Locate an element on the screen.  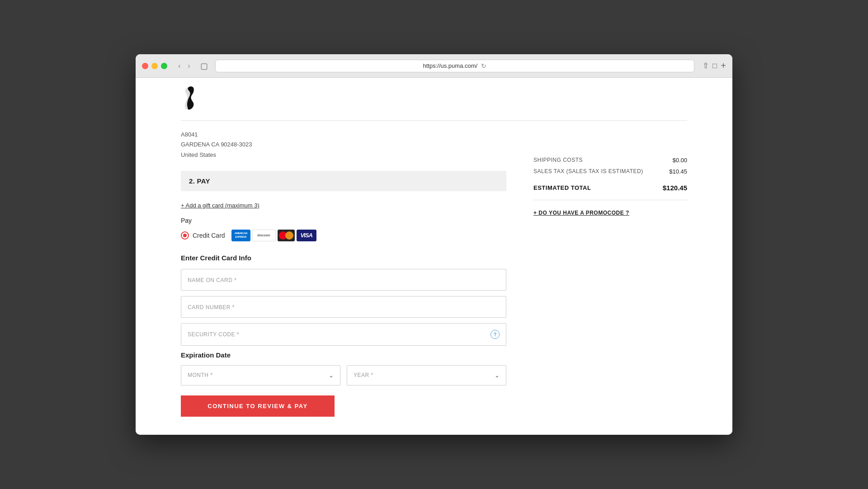
month-chevron-icon: ⌄ is located at coordinates (331, 375).